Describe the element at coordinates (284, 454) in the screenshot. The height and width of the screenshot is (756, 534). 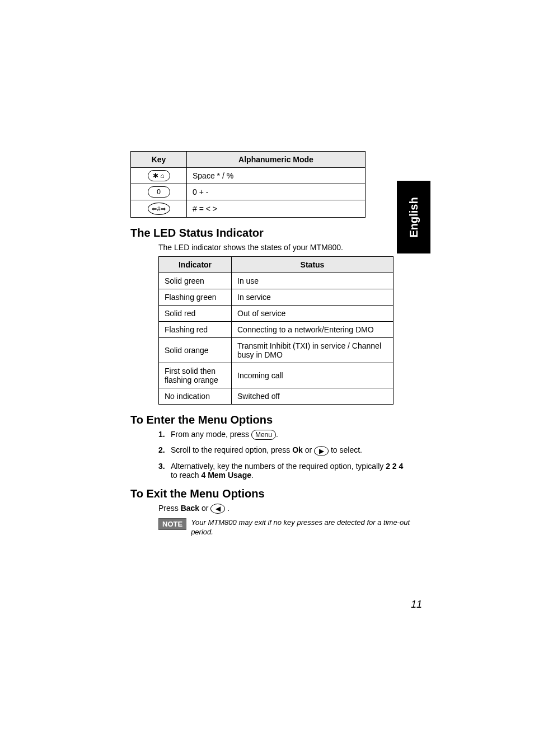
I see `enter-menu-steps: 1. From any mode, press Menu. 2. Scroll …` at that location.